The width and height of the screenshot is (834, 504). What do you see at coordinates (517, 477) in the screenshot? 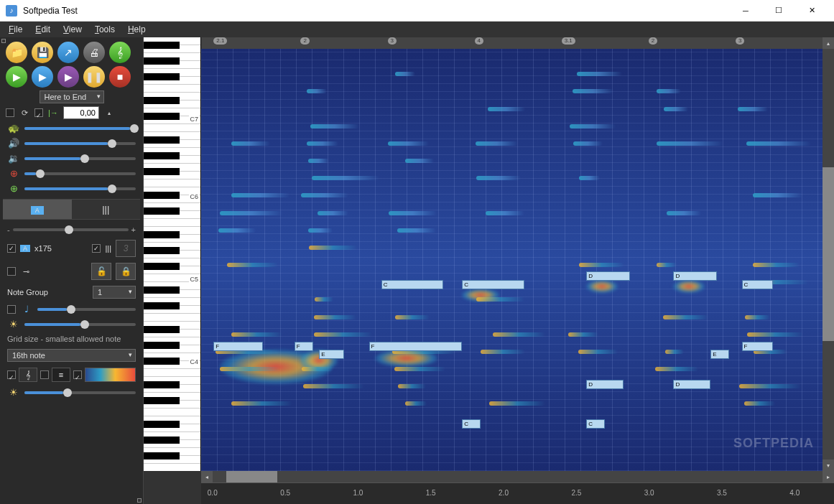
I see `horizontal-scrollbar: ◂ ▸` at bounding box center [517, 477].